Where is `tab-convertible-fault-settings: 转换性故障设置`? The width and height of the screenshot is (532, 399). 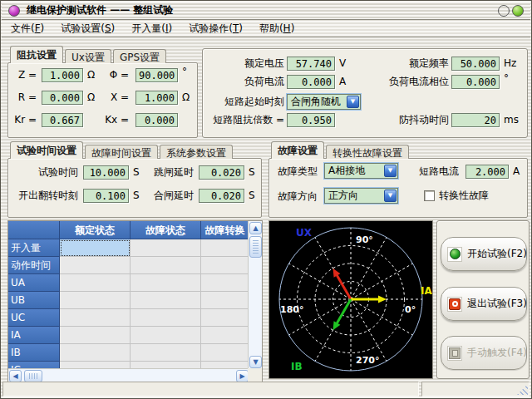
tab-convertible-fault-settings: 转换性故障设置 is located at coordinates (367, 151).